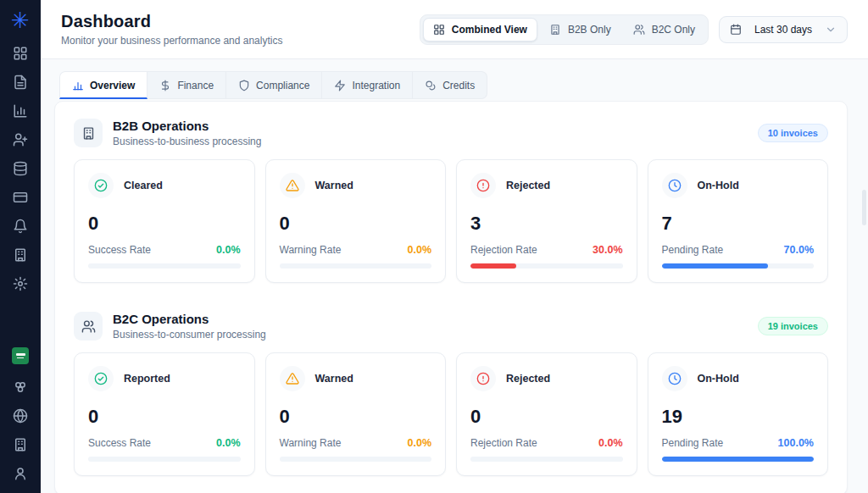  Describe the element at coordinates (20, 474) in the screenshot. I see `user-profile-icon` at that location.